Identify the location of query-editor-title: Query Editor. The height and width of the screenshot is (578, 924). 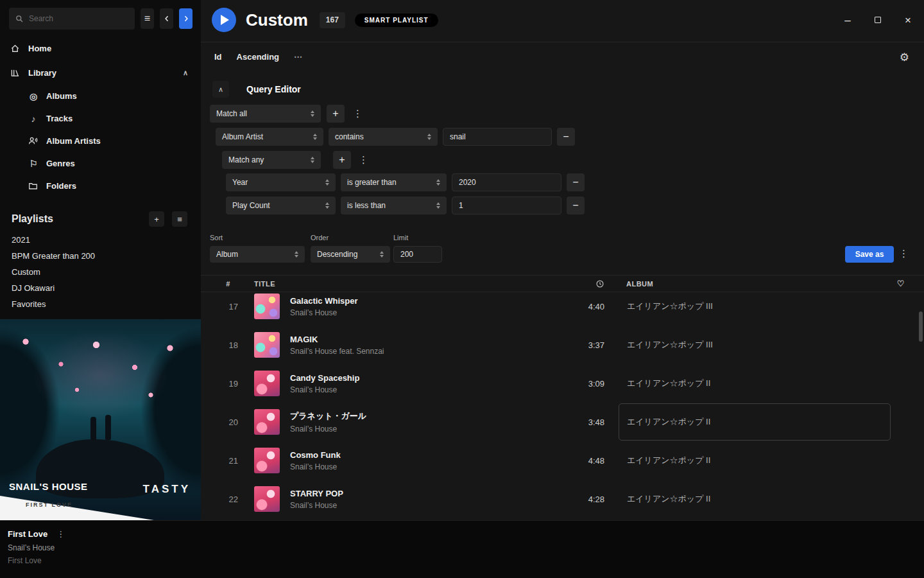
(273, 89).